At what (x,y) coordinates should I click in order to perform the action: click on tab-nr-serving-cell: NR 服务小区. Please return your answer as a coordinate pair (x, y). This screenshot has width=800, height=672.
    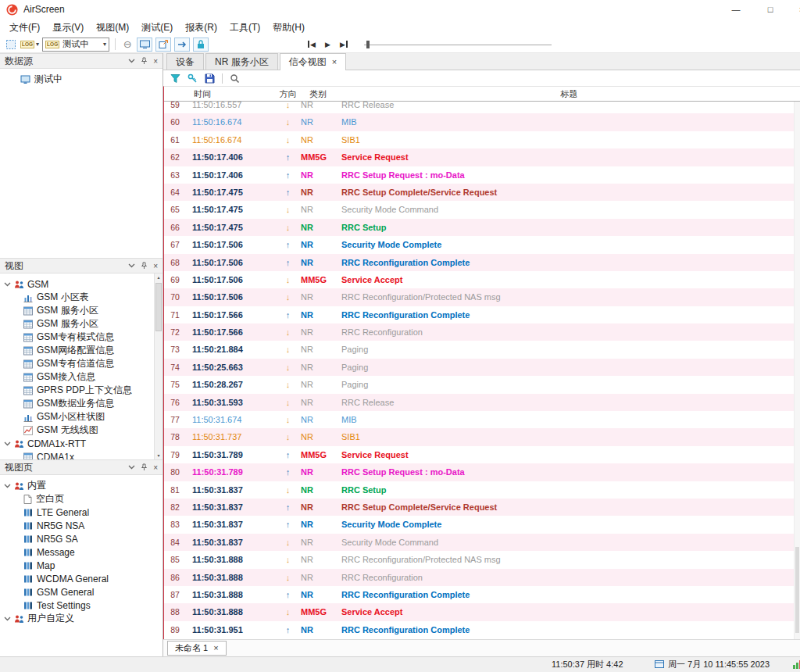
    Looking at the image, I should click on (242, 61).